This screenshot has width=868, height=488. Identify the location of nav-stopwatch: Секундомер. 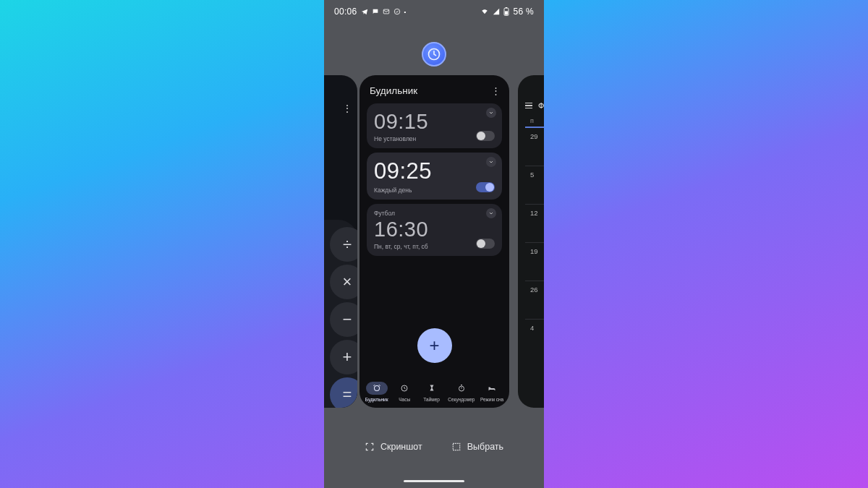
(461, 392).